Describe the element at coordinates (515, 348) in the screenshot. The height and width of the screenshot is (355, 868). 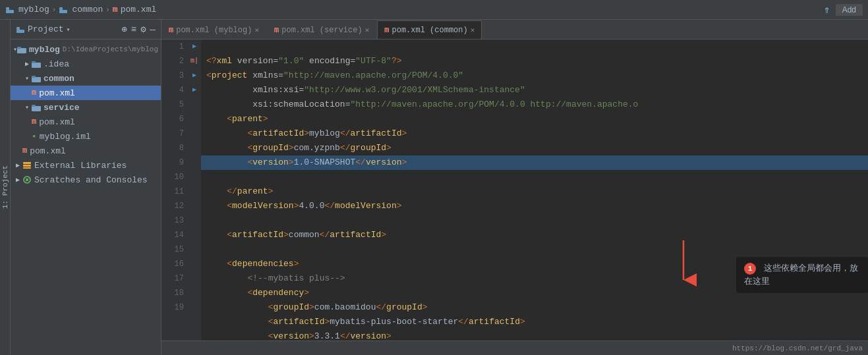
I see `status-bar: https://blog.csdn.net/grd_java` at that location.